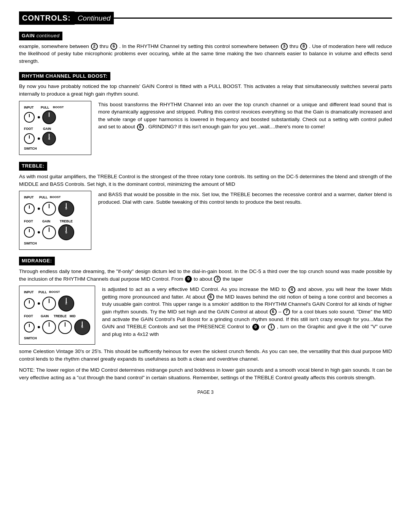 The height and width of the screenshot is (532, 411). I want to click on gain-label: GAIN, so click(28, 36).